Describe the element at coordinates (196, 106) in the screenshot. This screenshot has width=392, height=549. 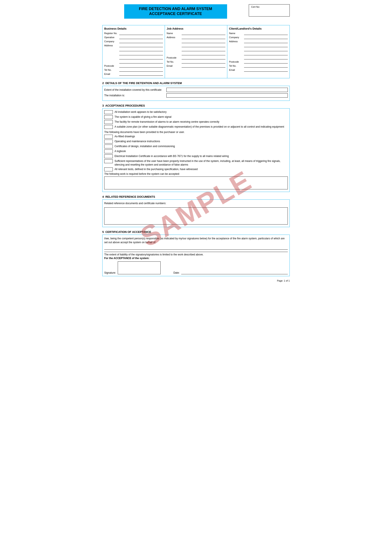
I see `section3-title: 3 ACCEPTANCE PROCEDURES` at that location.